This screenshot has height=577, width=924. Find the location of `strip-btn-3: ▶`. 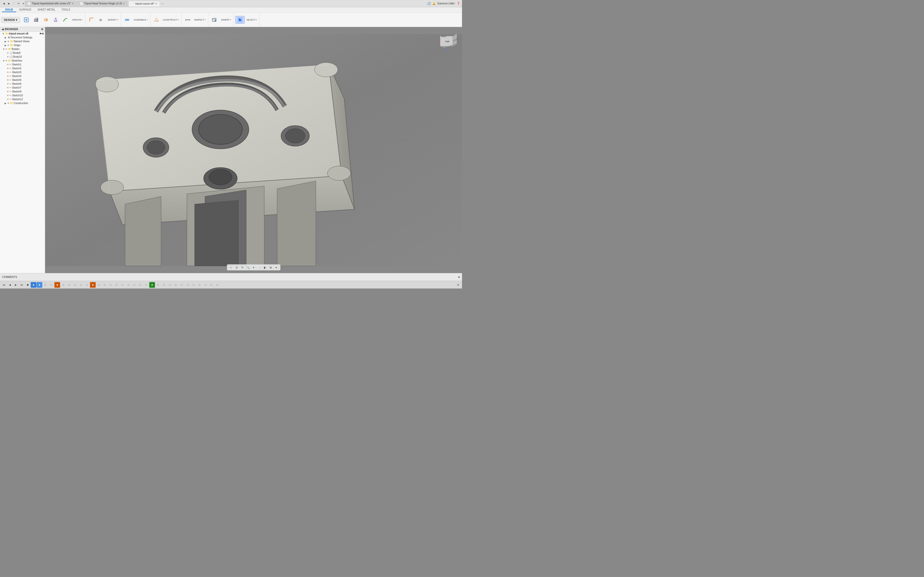

strip-btn-3: ▶ is located at coordinates (16, 285).